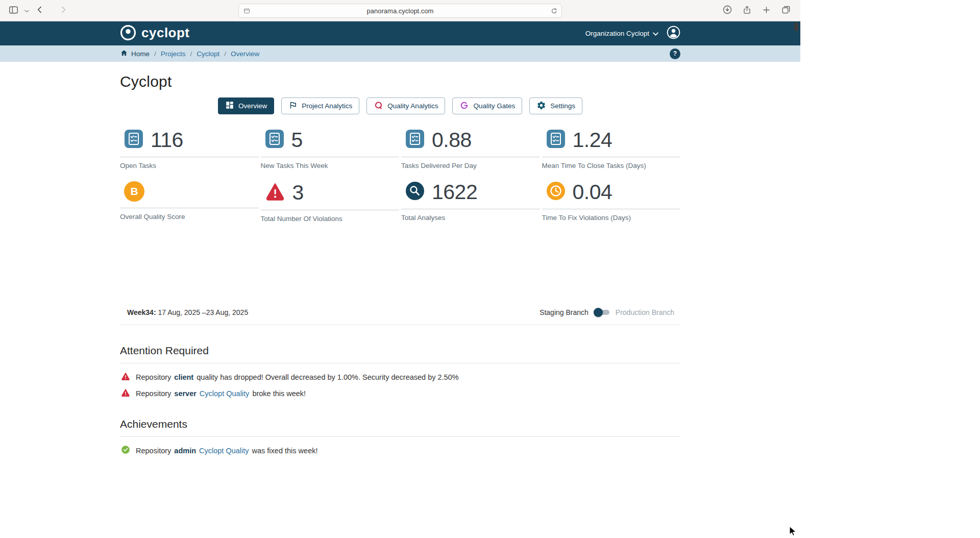 The image size is (980, 538). I want to click on metric-total-analyses: 1622 Total Analyses, so click(471, 202).